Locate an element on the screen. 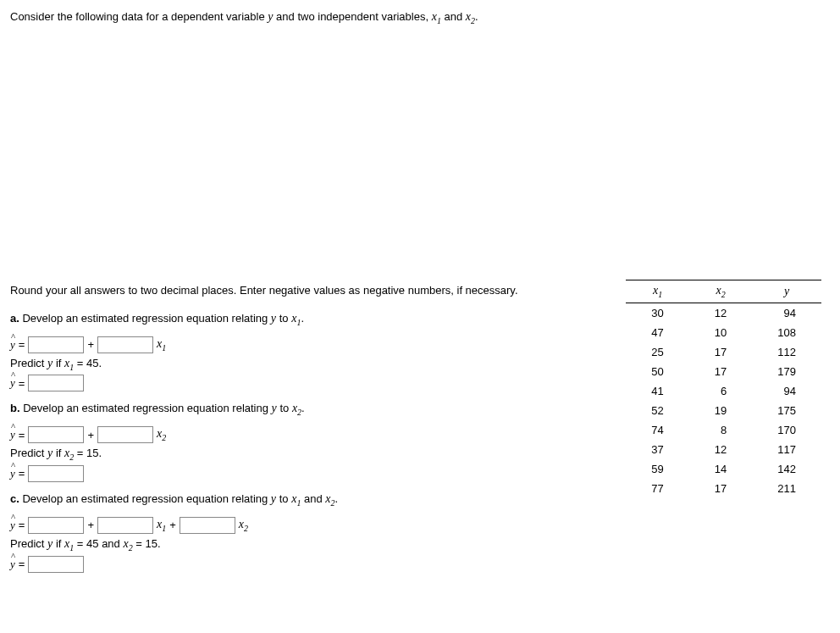  table-row: 301294 is located at coordinates (723, 313).